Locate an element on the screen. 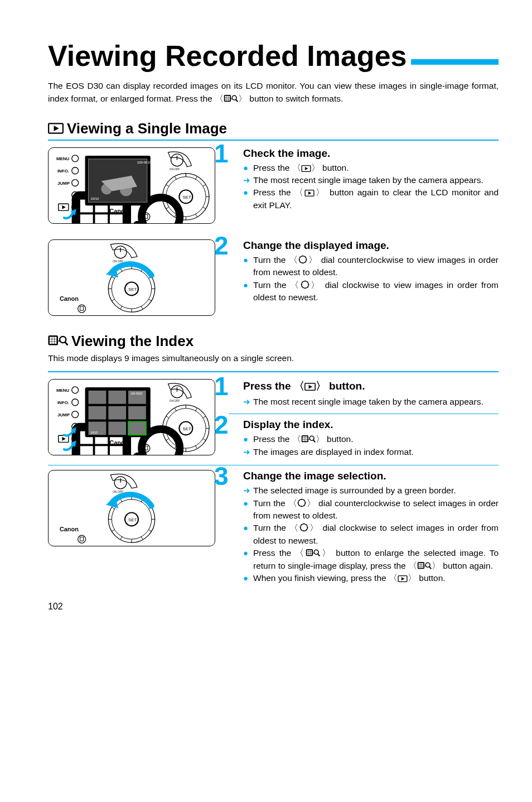 The width and height of the screenshot is (532, 802). step-body: ➜The most recent single image taken by t… is located at coordinates (371, 402).